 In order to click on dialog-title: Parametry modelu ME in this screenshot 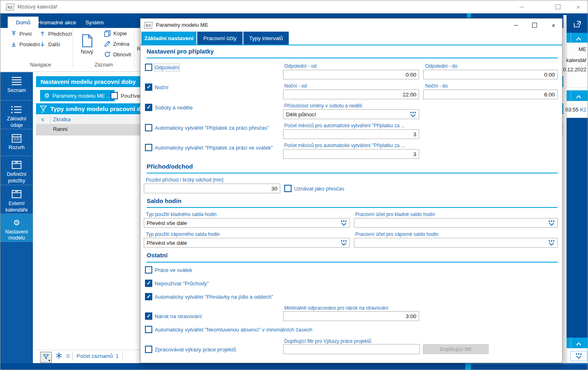, I will do `click(182, 25)`.